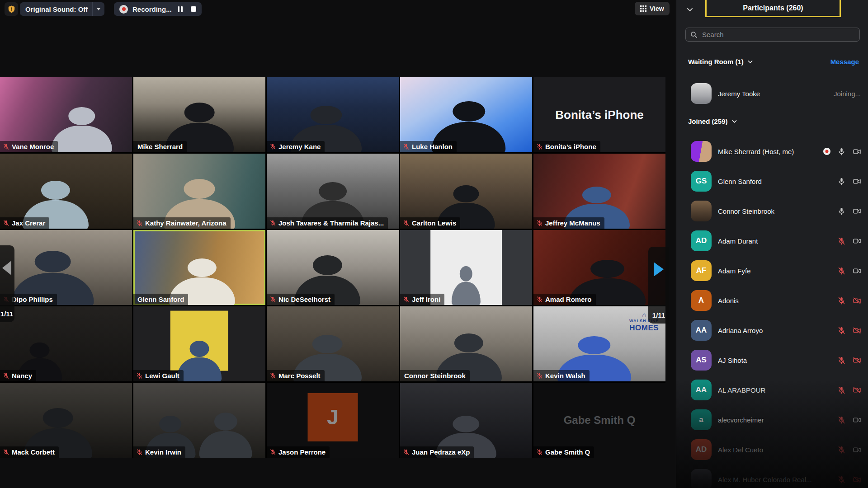 This screenshot has width=868, height=488. Describe the element at coordinates (66, 420) in the screenshot. I see `video-tile: Mack Corbett` at that location.